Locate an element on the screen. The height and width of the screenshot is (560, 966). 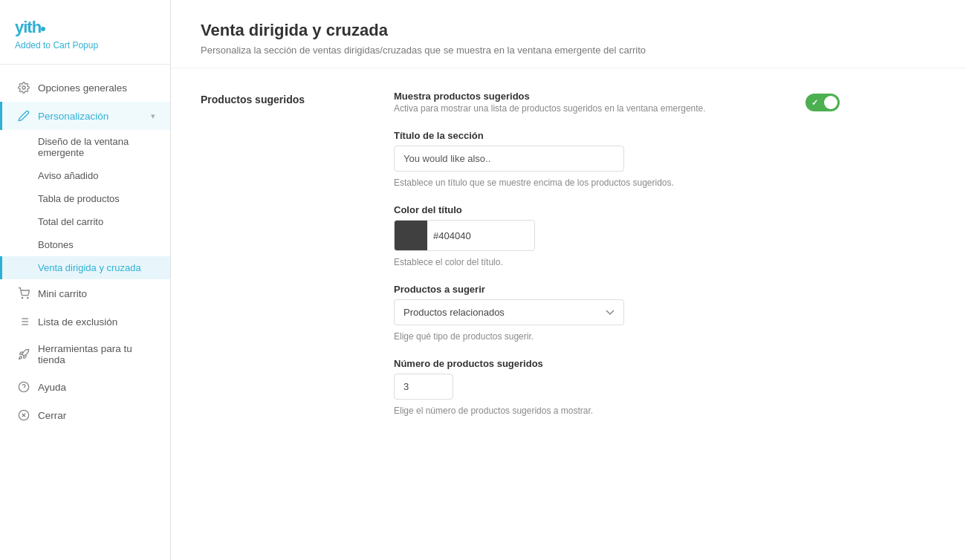
page-title: Venta dirigida y cruzada is located at coordinates (568, 30).